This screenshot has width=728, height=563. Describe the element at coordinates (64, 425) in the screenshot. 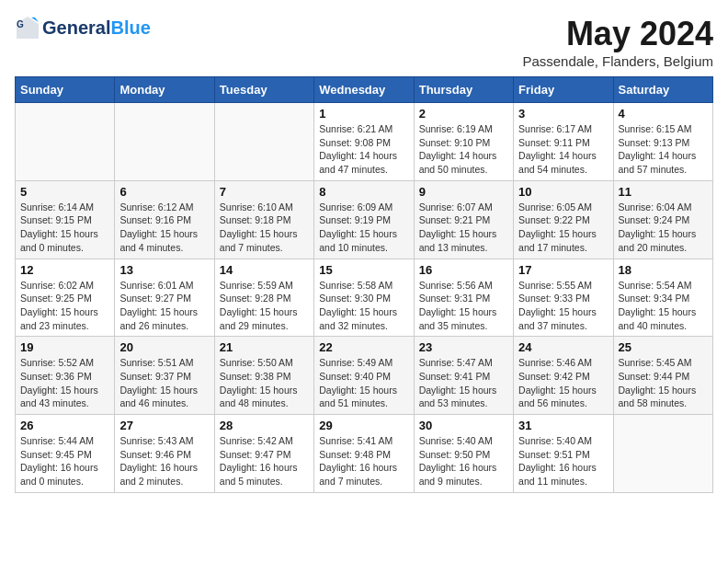

I see `day-number: 26` at that location.